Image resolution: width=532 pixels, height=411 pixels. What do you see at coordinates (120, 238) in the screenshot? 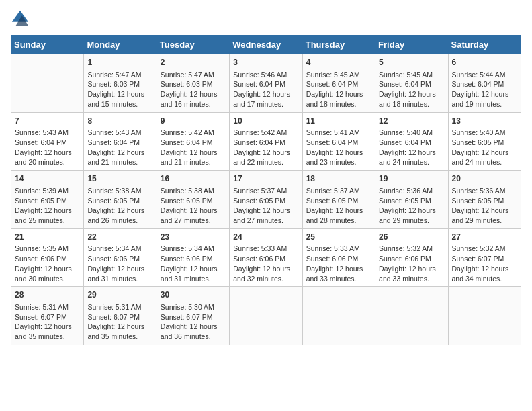
I see `day-number: 22` at bounding box center [120, 238].